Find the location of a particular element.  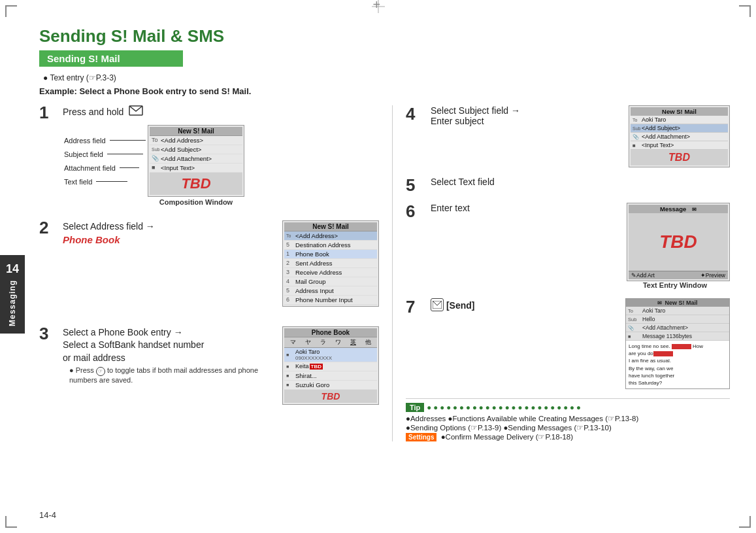

page-title: Sending S! Mail & SMS is located at coordinates (384, 37).